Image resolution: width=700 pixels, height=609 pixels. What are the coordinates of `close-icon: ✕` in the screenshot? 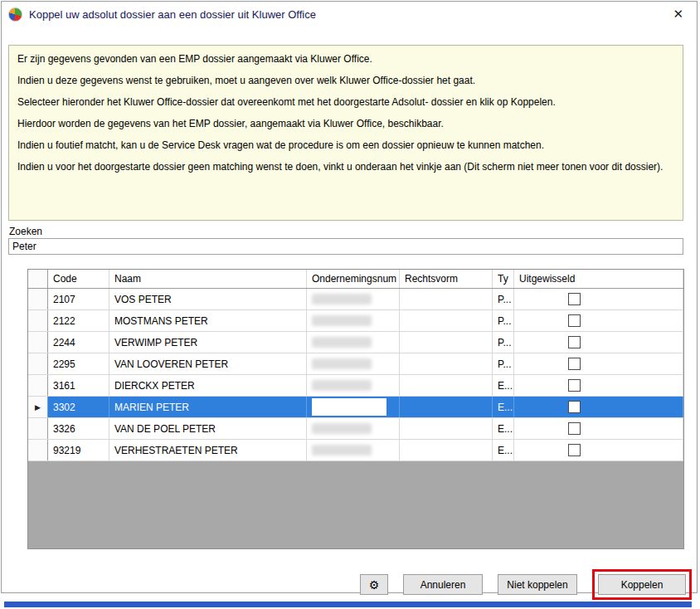 It's located at (678, 14).